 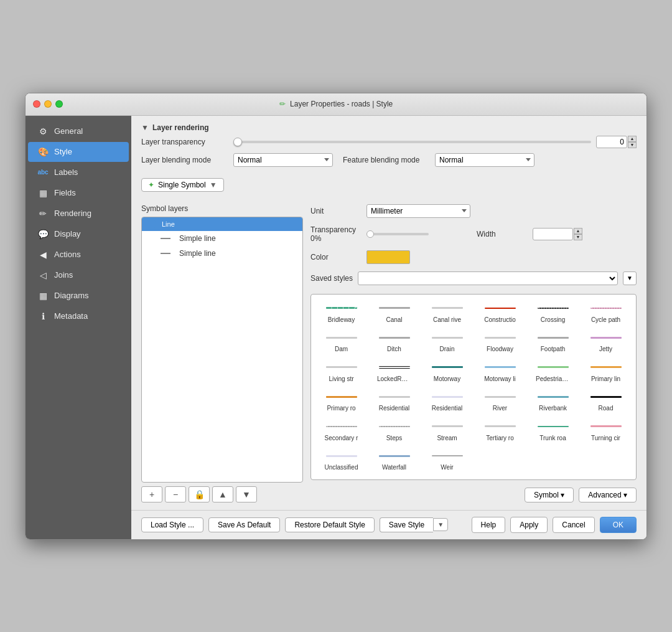 I want to click on ok-button: OK, so click(x=618, y=525).